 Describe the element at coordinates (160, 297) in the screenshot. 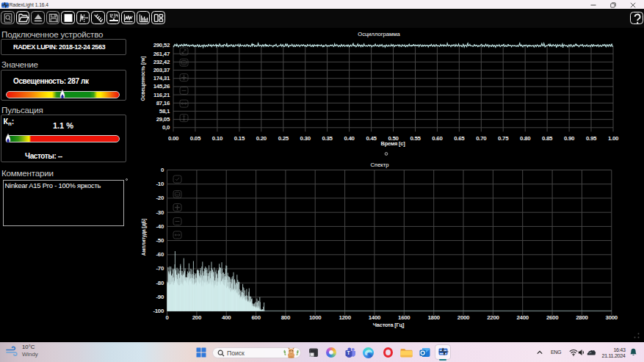

I see `svg-text: -90` at that location.